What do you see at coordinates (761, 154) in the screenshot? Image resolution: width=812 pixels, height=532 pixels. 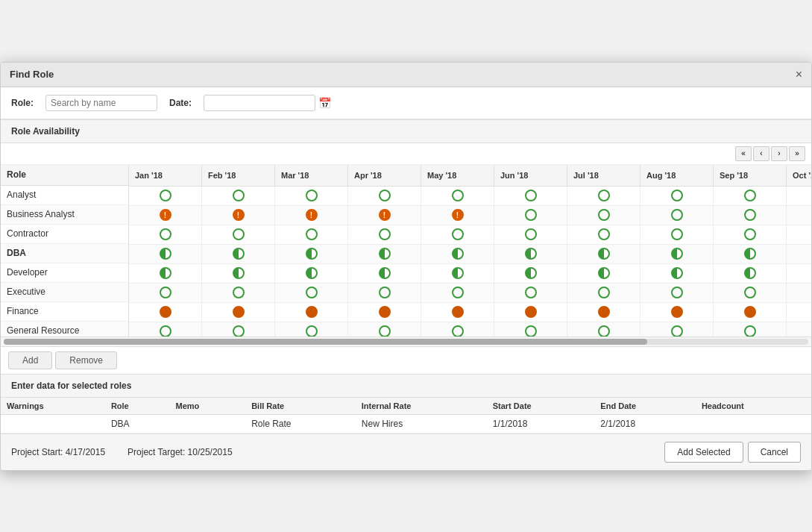 I see `nav-prev-button: ‹` at bounding box center [761, 154].